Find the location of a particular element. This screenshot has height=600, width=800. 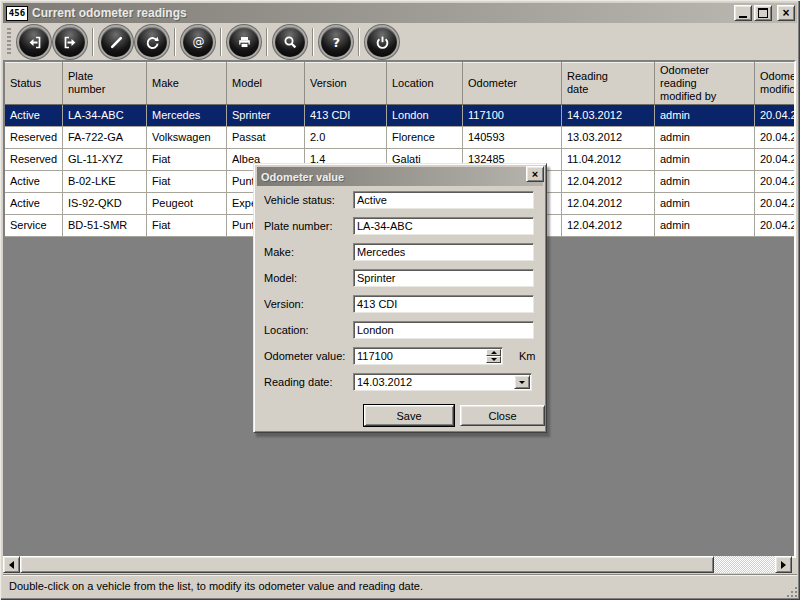

toolbar-buttons: @? is located at coordinates (208, 42).